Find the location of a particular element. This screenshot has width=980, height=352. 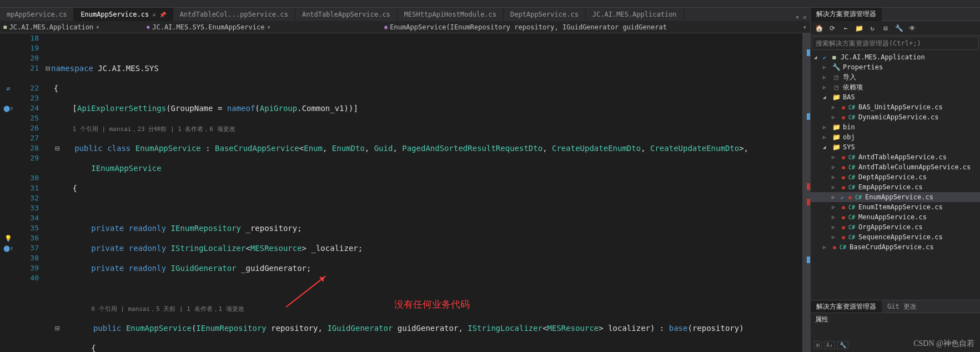

annotation-text: 没有任何业务代码 is located at coordinates (432, 305).